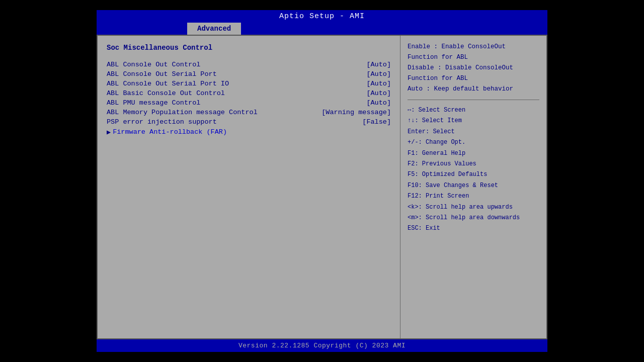 The image size is (644, 362). I want to click on key-help-line-1: ↑↓: Select Item, so click(473, 121).